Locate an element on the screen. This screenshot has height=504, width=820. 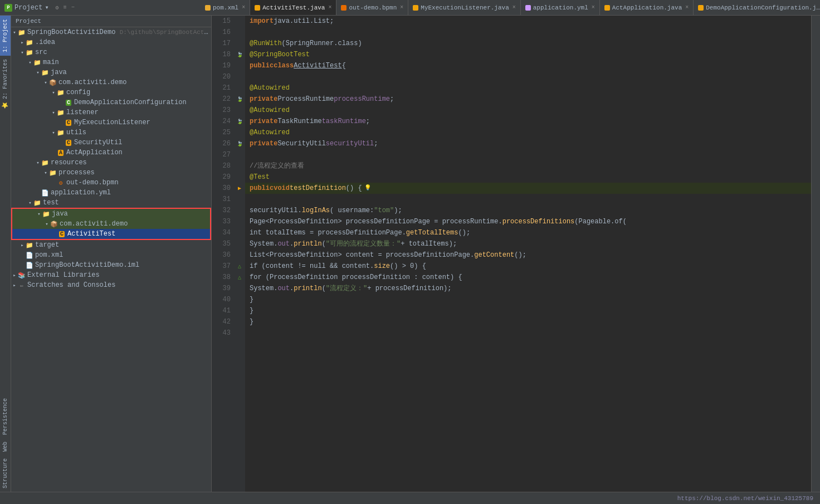
line-num-36: 36 is located at coordinates (221, 255).